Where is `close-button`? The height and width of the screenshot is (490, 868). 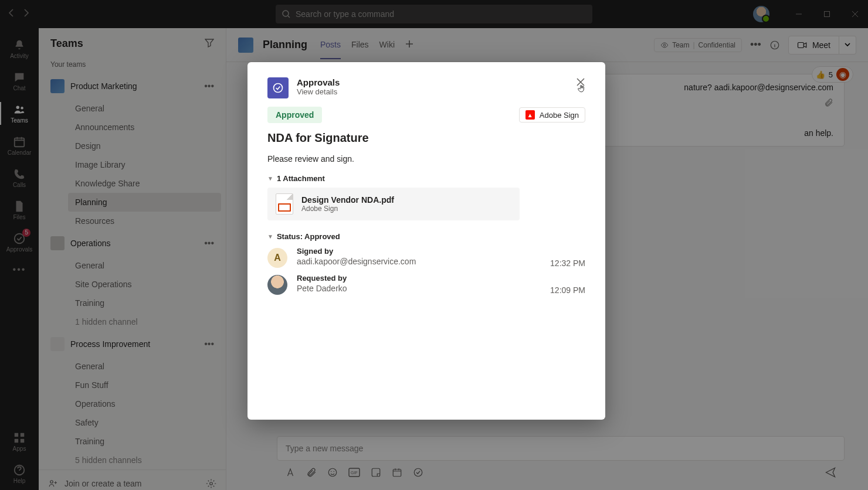
close-button is located at coordinates (581, 83).